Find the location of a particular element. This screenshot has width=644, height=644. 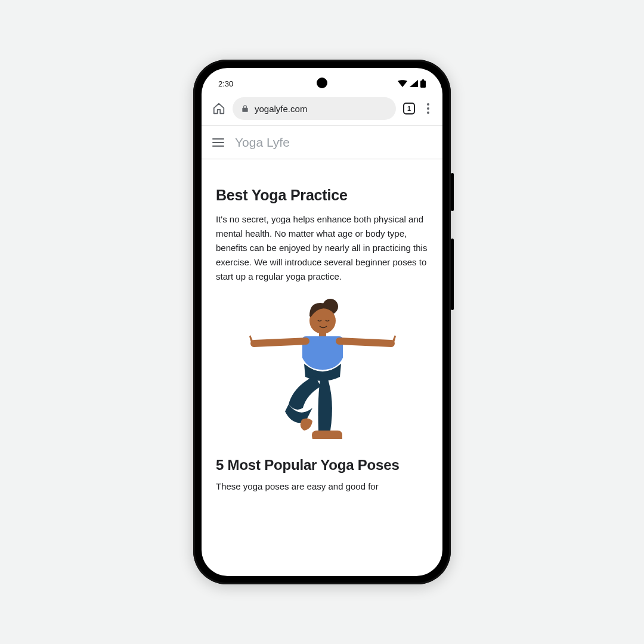

site-header: Yoga Lyfe is located at coordinates (322, 143).